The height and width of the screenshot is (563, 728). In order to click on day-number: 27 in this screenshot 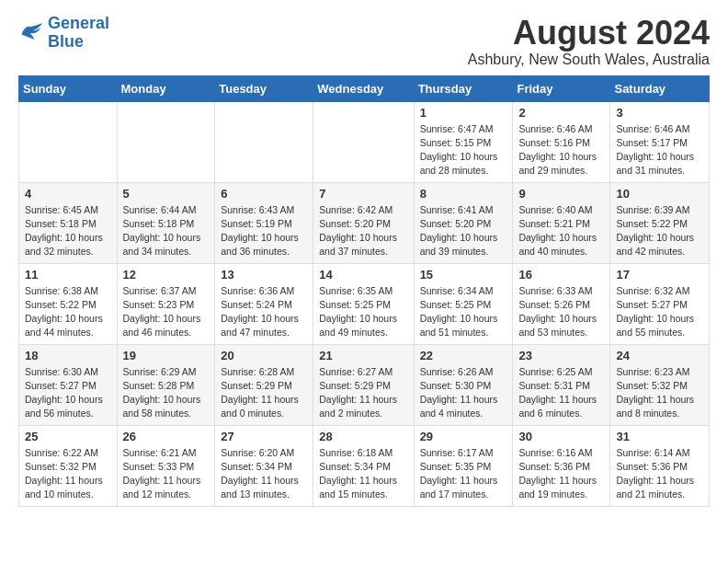, I will do `click(265, 436)`.